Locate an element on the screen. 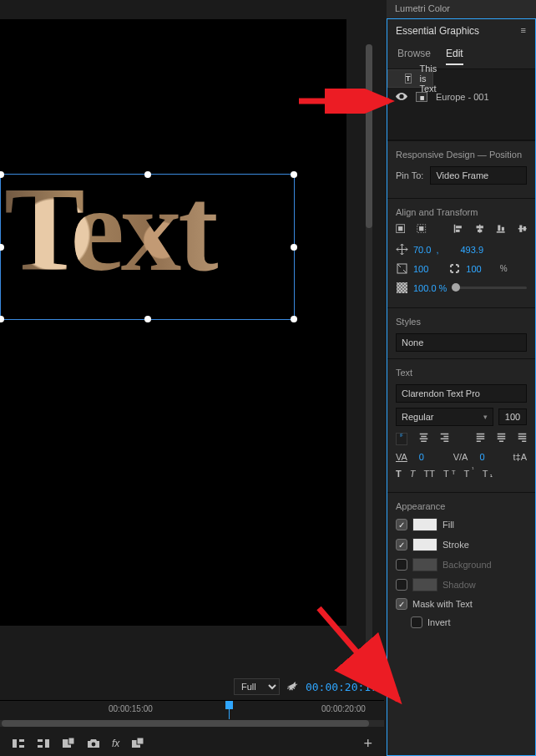  time-ruler: 00:00:15:00 00:00:20:00 is located at coordinates (192, 709).